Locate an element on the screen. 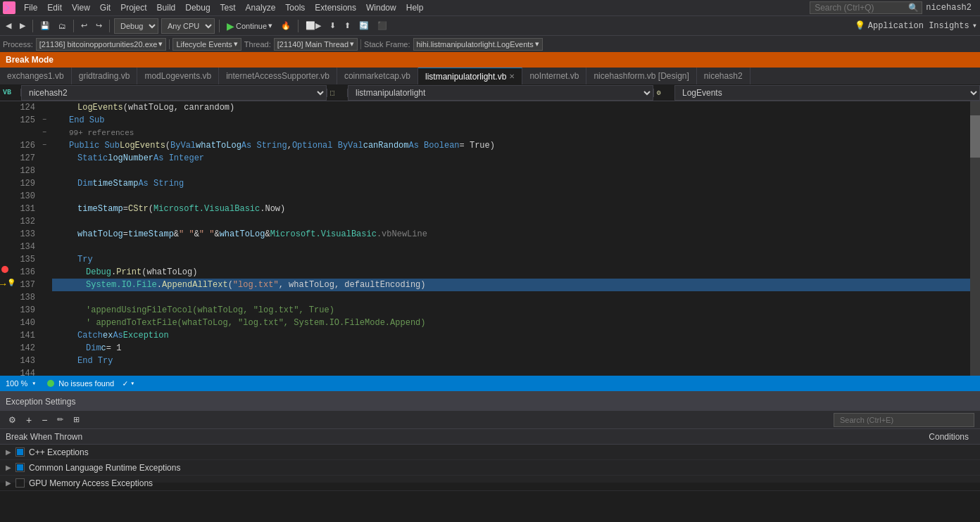 This screenshot has height=522, width=980. exc-add-button: + is located at coordinates (29, 420).